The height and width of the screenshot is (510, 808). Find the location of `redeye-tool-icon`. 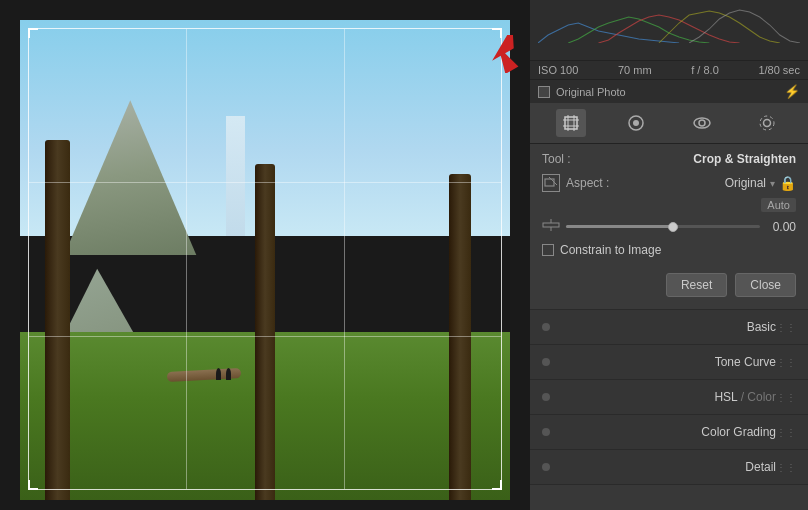

redeye-tool-icon is located at coordinates (702, 123).